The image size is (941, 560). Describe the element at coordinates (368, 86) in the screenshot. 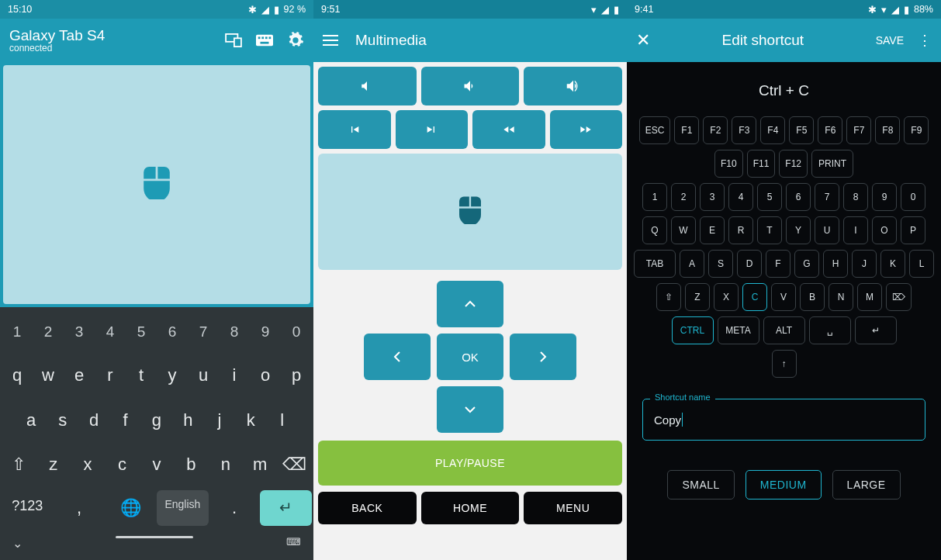

I see `volume-mute-button` at that location.